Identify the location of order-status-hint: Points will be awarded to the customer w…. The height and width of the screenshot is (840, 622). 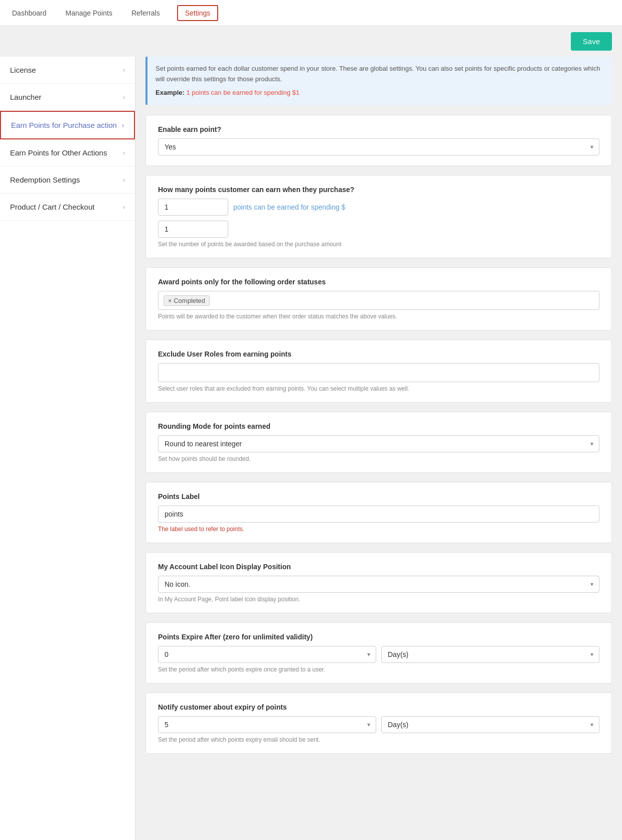
(379, 316).